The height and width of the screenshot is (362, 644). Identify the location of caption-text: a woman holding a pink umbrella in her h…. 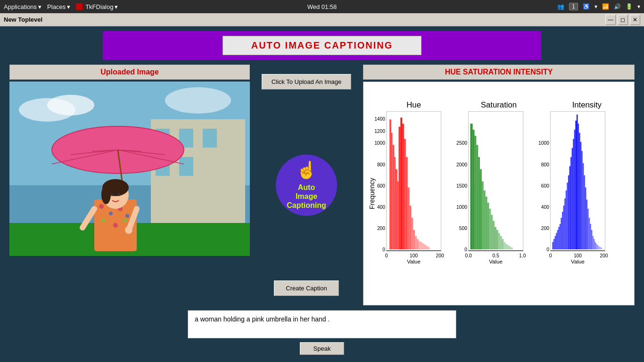
(322, 324).